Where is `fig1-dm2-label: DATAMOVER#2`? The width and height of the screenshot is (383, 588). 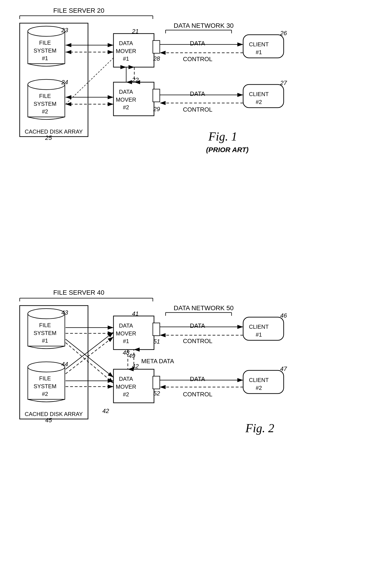 fig1-dm2-label: DATAMOVER#2 is located at coordinates (126, 100).